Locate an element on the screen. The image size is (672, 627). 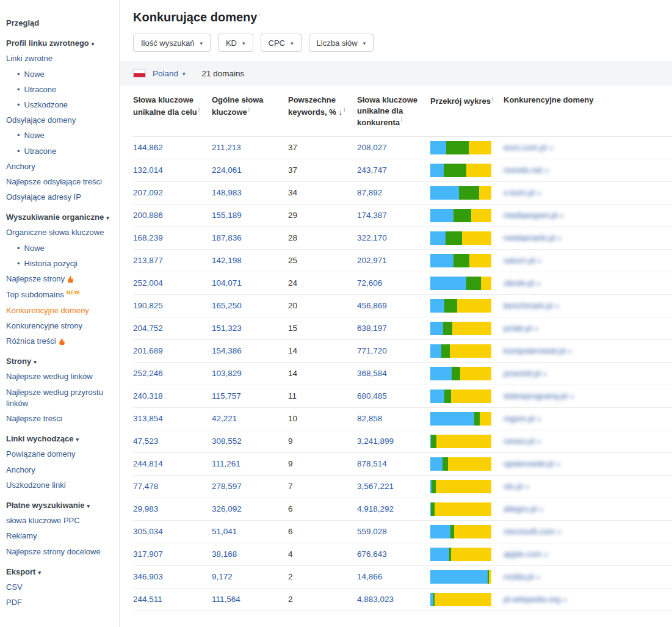
competitor-unique-keywords-link: 322,170 is located at coordinates (394, 238).